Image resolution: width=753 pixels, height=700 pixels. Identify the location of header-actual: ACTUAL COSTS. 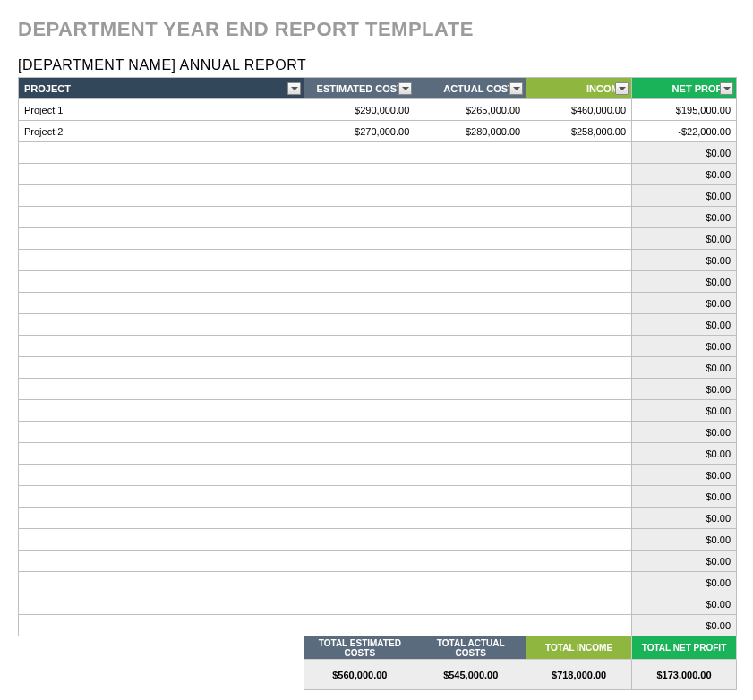
(471, 89).